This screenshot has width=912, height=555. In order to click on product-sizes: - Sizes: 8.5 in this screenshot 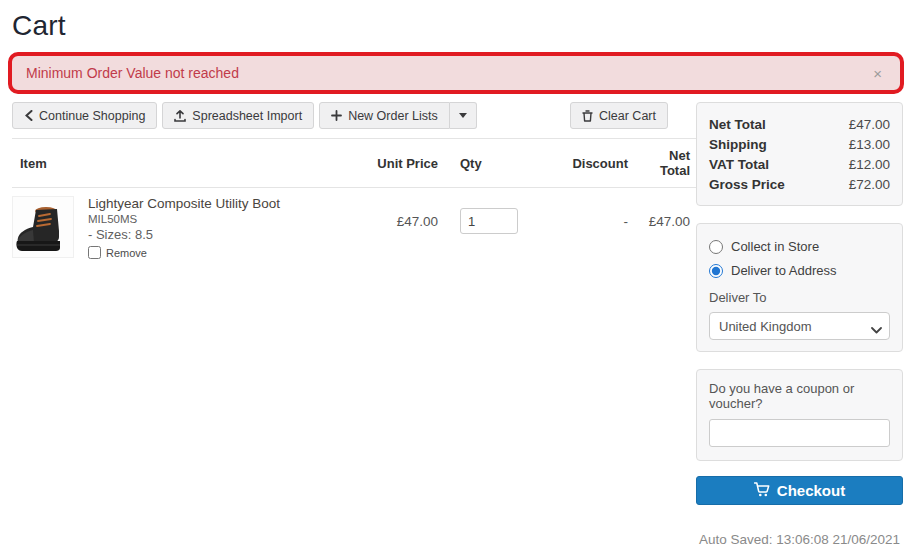, I will do `click(184, 234)`.